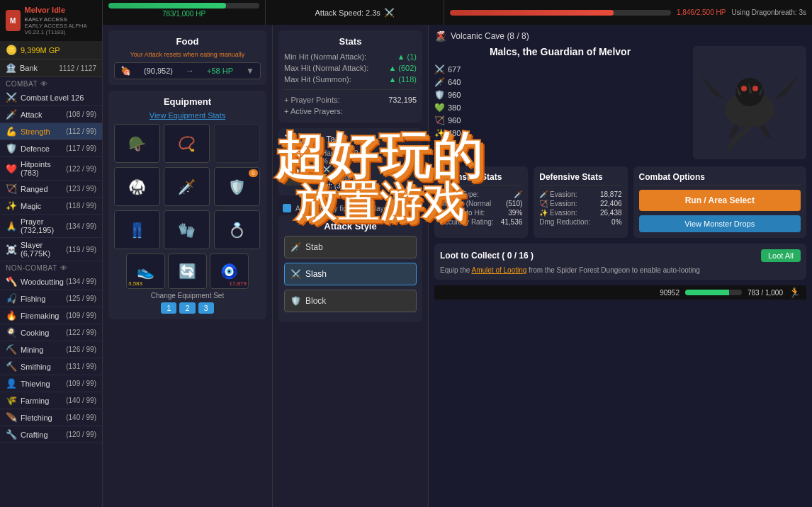 Image resolution: width=812 pixels, height=507 pixels. Describe the element at coordinates (159, 71) in the screenshot. I see `food-amount: (90,952)` at that location.